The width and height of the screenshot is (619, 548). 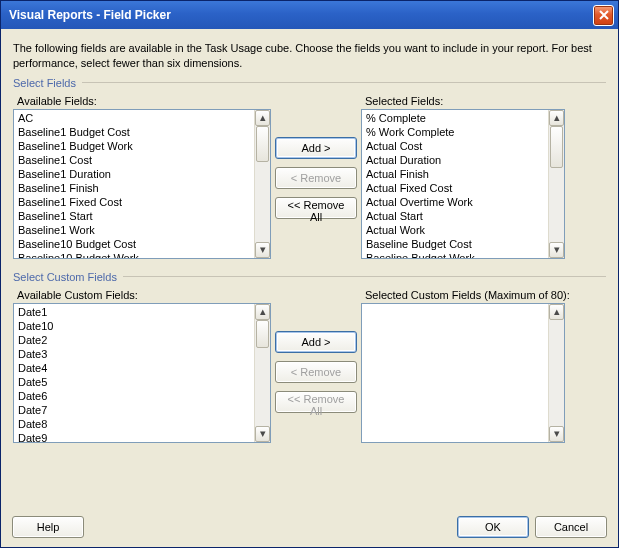 What do you see at coordinates (134, 340) in the screenshot?
I see `list-item: Date2` at bounding box center [134, 340].